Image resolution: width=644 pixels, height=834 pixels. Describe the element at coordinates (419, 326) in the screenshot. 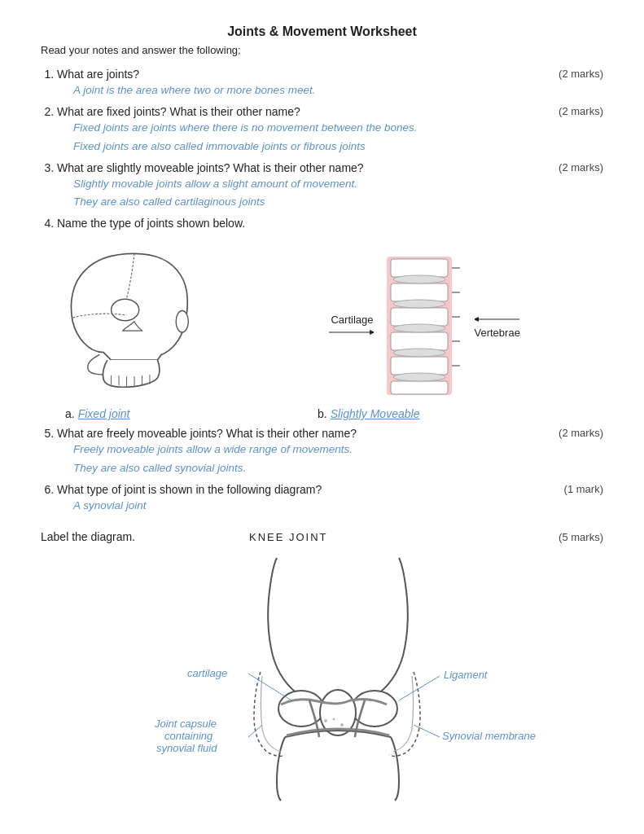

I see `spine-svg` at that location.